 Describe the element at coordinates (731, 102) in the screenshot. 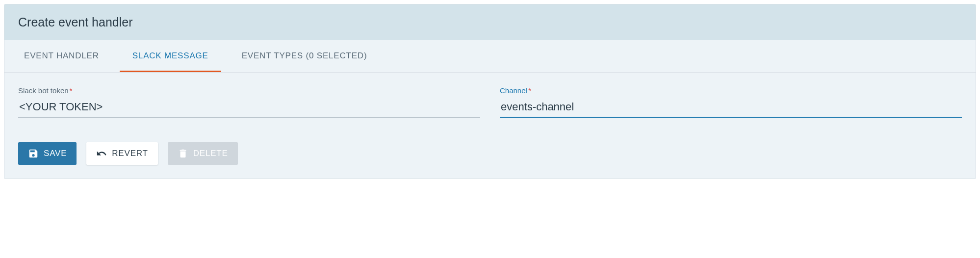

I see `field-channel: Channel*` at that location.